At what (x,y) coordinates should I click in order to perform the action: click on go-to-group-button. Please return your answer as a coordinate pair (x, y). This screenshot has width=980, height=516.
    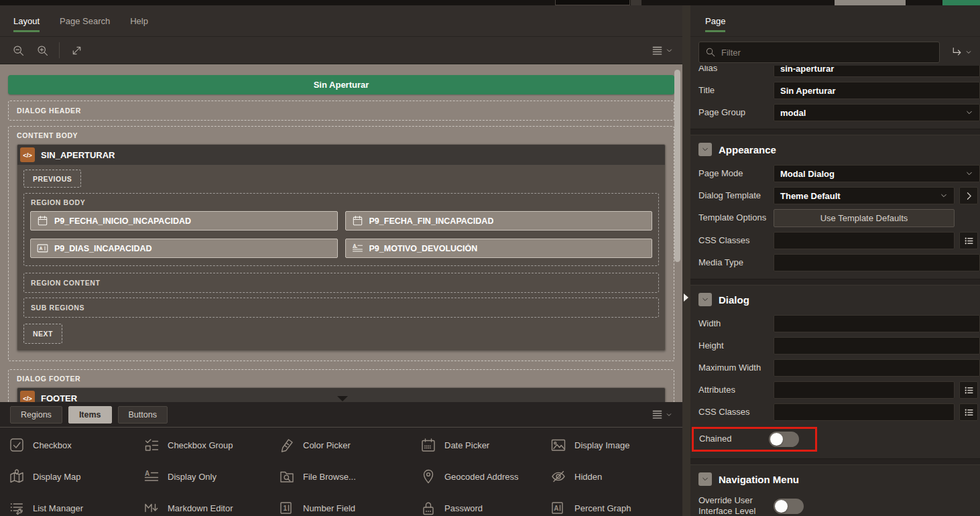
    Looking at the image, I should click on (961, 52).